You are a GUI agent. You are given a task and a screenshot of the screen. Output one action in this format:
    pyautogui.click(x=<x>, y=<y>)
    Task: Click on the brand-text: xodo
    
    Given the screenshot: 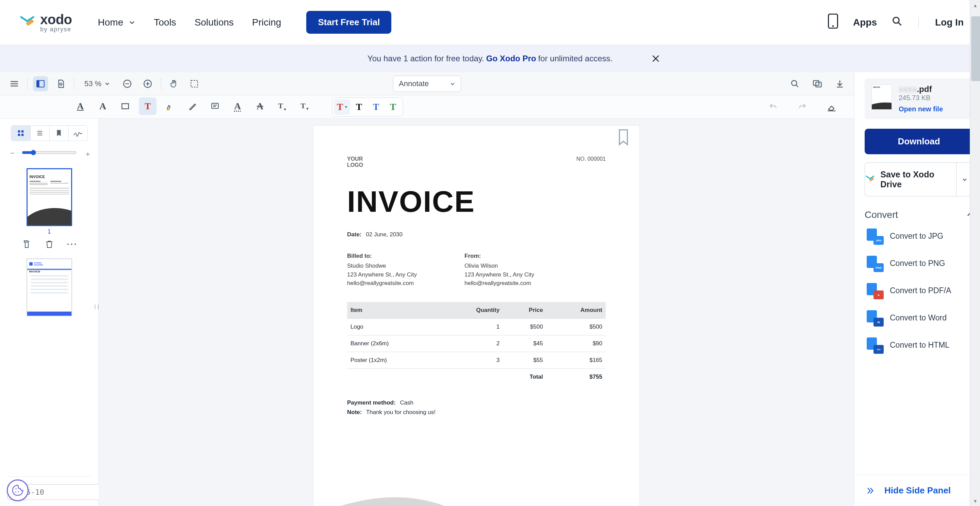 What is the action you would take?
    pyautogui.click(x=56, y=19)
    